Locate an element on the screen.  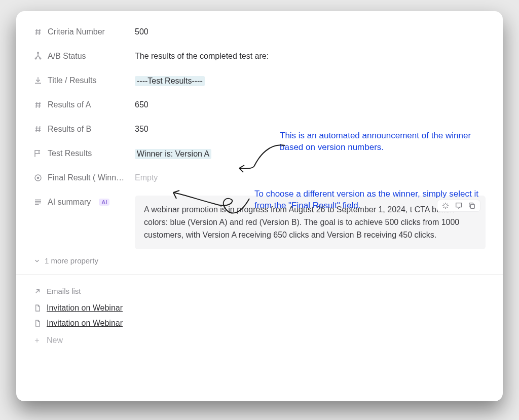
label-text: Test Results is located at coordinates (70, 154).